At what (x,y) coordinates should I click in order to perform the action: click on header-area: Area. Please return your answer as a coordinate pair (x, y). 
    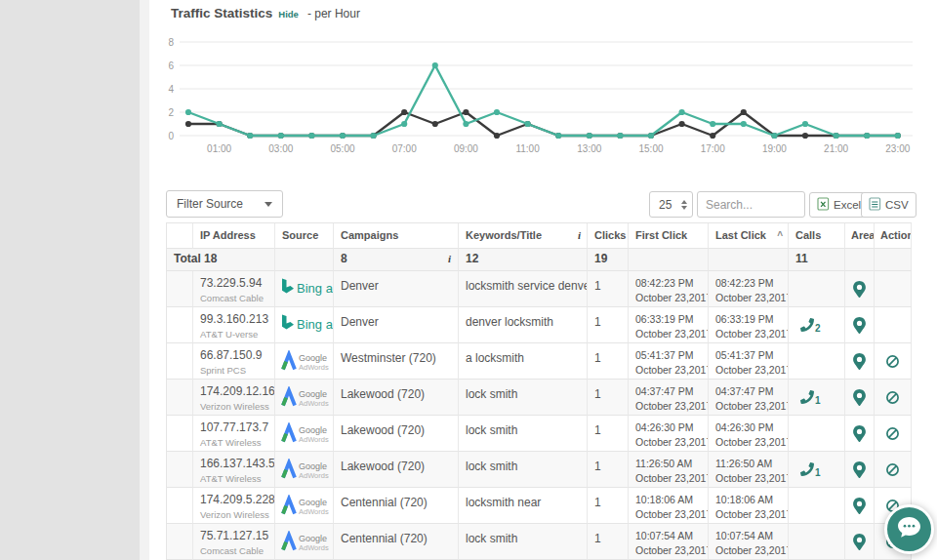
    Looking at the image, I should click on (860, 236).